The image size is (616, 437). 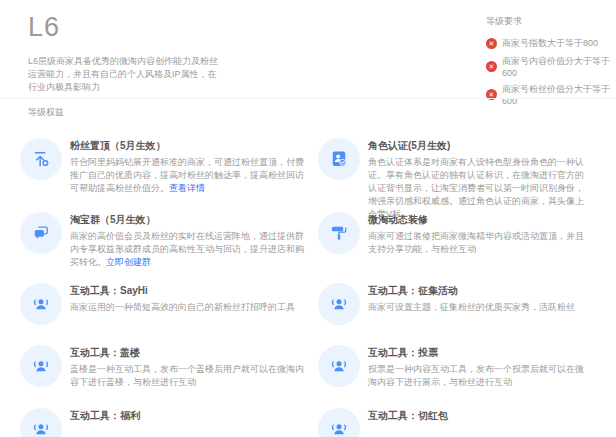 I want to click on benefit-title: 互动工具：征集活动, so click(x=479, y=291).